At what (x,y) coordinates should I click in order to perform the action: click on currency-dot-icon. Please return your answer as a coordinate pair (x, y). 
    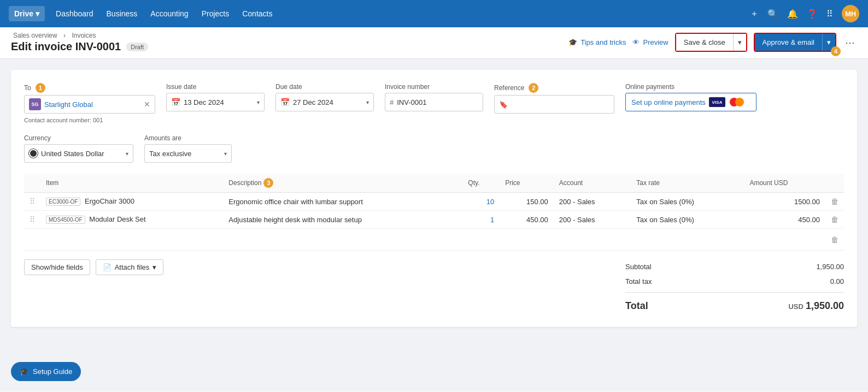
    Looking at the image, I should click on (33, 153).